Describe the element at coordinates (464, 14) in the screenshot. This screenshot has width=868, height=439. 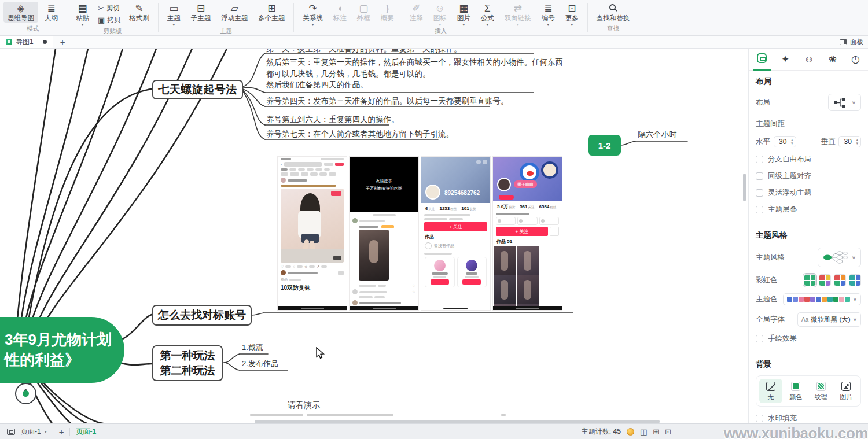
I see `image-button: ▦ 图片 ▾` at that location.